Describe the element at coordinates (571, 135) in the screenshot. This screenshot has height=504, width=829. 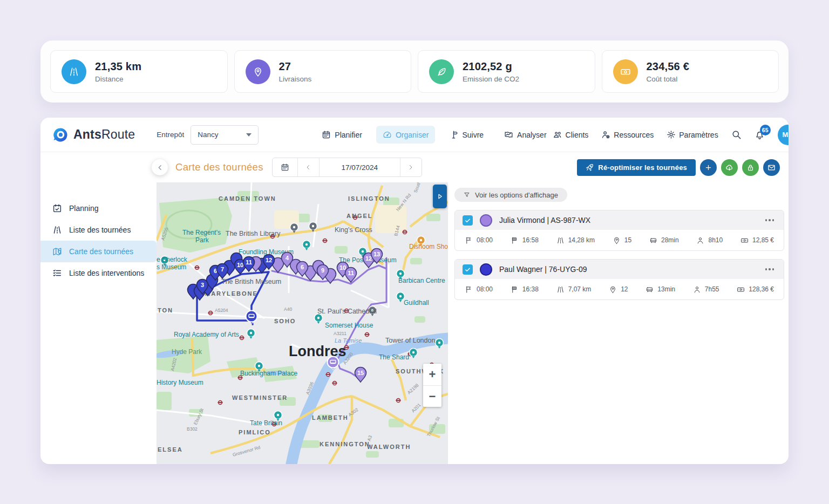
I see `menu-clients: Clients` at that location.